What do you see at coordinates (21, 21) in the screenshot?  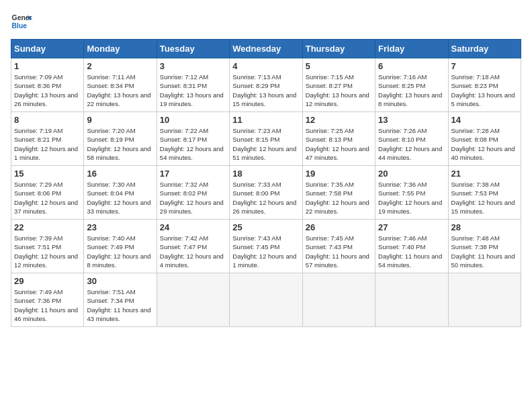 I see `logo: General Blue` at bounding box center [21, 21].